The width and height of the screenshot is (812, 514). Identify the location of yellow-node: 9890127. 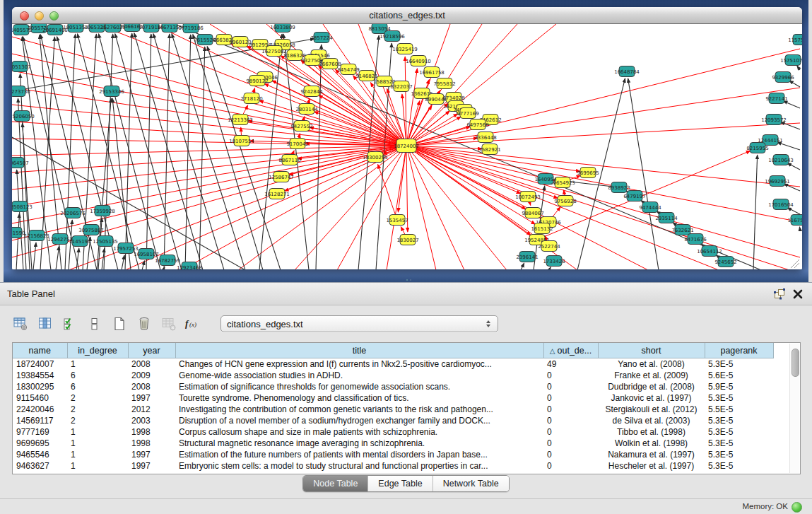
(257, 81).